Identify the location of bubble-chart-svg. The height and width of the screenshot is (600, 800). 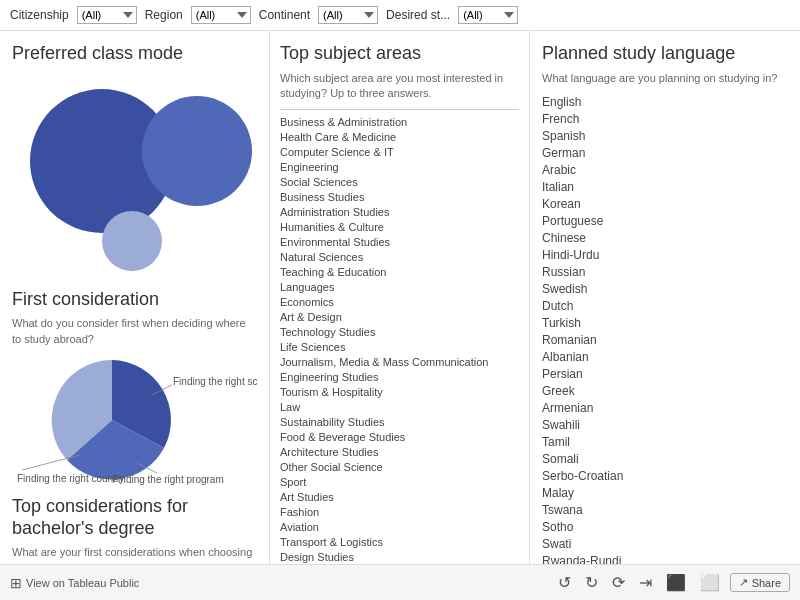
(134, 171).